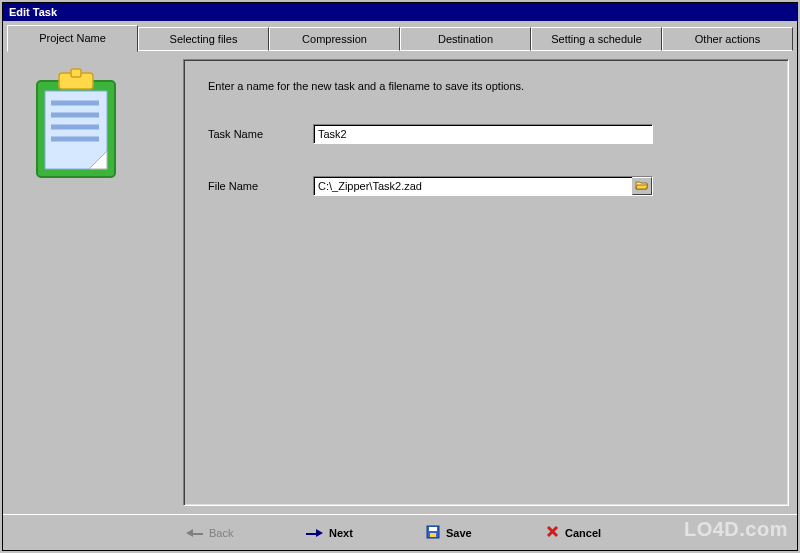  I want to click on folder-open-icon, so click(642, 186).